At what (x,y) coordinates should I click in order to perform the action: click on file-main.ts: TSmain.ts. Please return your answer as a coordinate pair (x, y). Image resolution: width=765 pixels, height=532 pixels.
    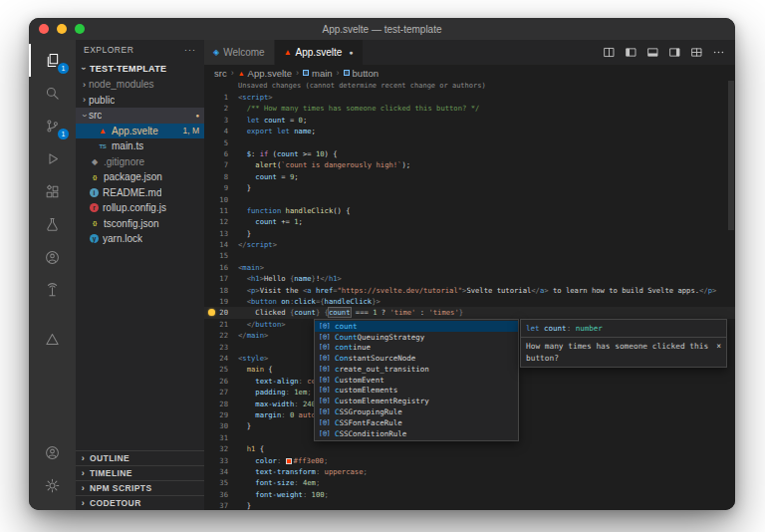
    Looking at the image, I should click on (139, 146).